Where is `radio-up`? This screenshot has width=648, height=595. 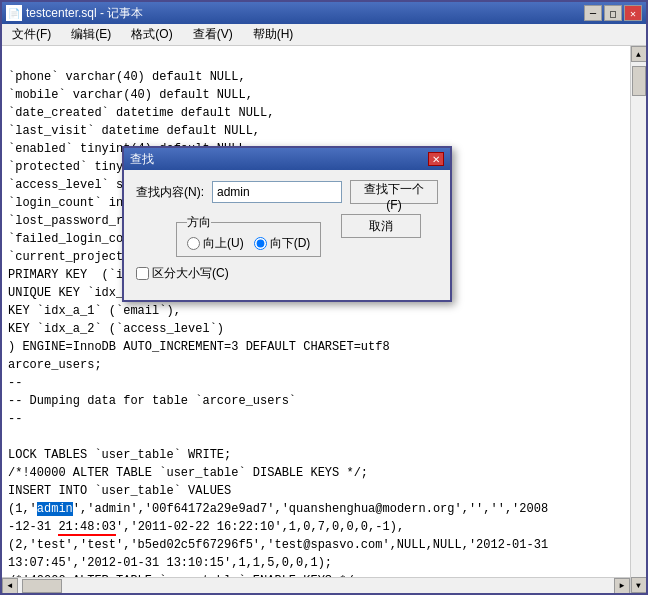 radio-up is located at coordinates (194, 244).